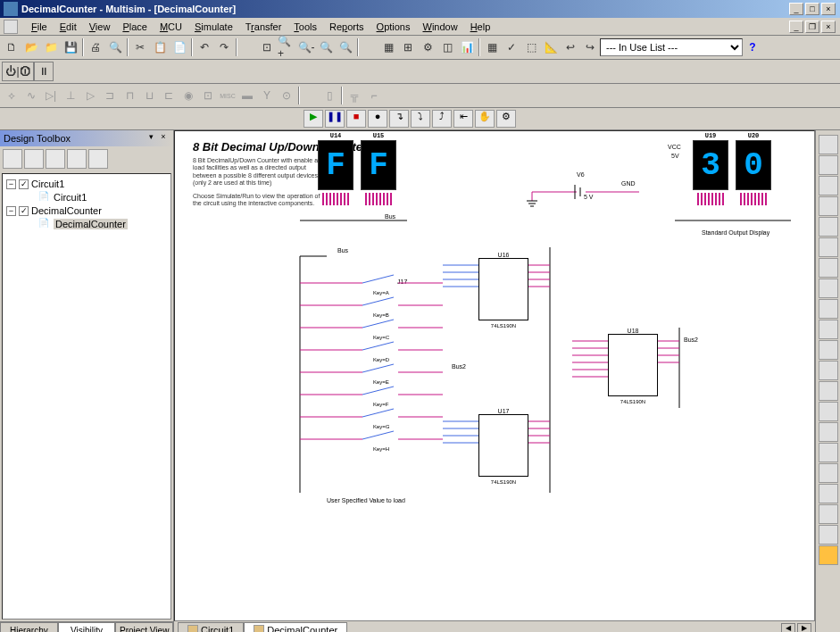 The width and height of the screenshot is (840, 632). What do you see at coordinates (90, 96) in the screenshot?
I see `place-analog-button: ▷` at bounding box center [90, 96].